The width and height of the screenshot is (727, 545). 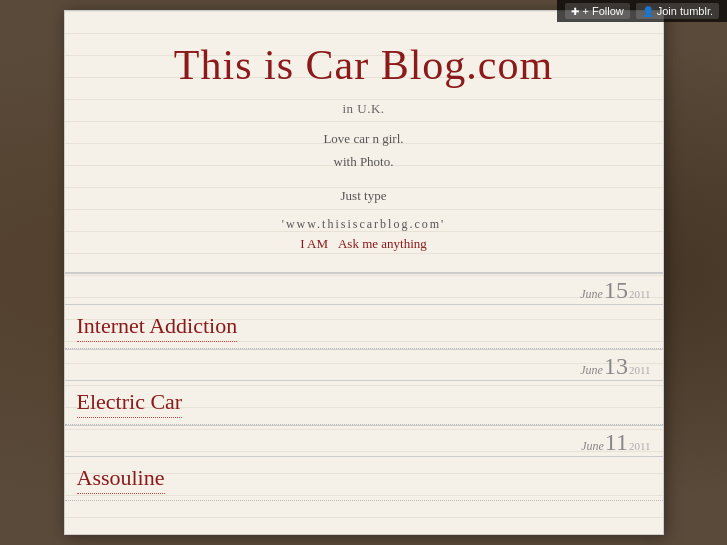 What do you see at coordinates (616, 290) in the screenshot?
I see `date-day-1: 15` at bounding box center [616, 290].